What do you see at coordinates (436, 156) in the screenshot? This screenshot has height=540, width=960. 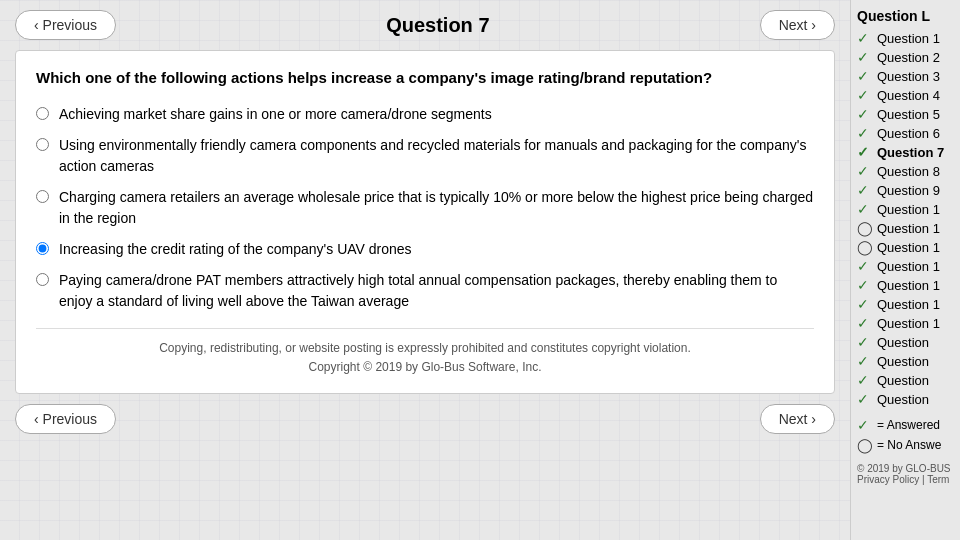 I see `option-2-label: Using environmentally friendly camera co…` at bounding box center [436, 156].